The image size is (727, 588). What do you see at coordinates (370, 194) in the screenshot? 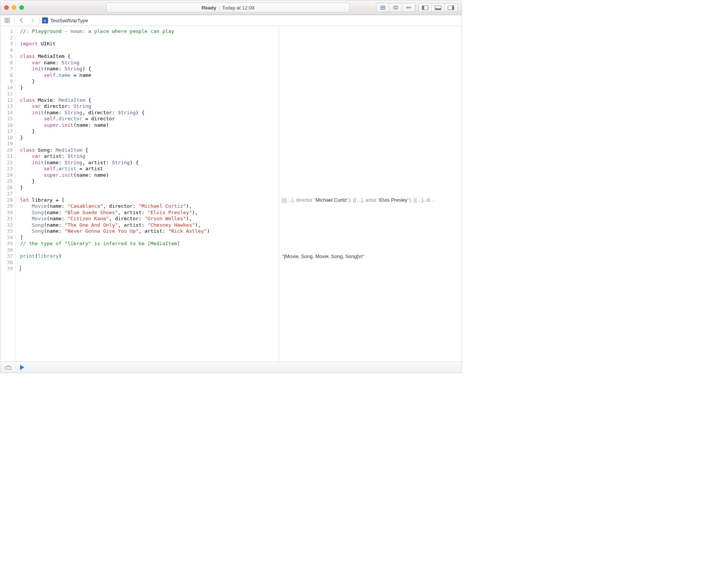
I see `results-sidebar: [{{…}, director "Michael Curtiz"}, {{…},…` at bounding box center [370, 194].